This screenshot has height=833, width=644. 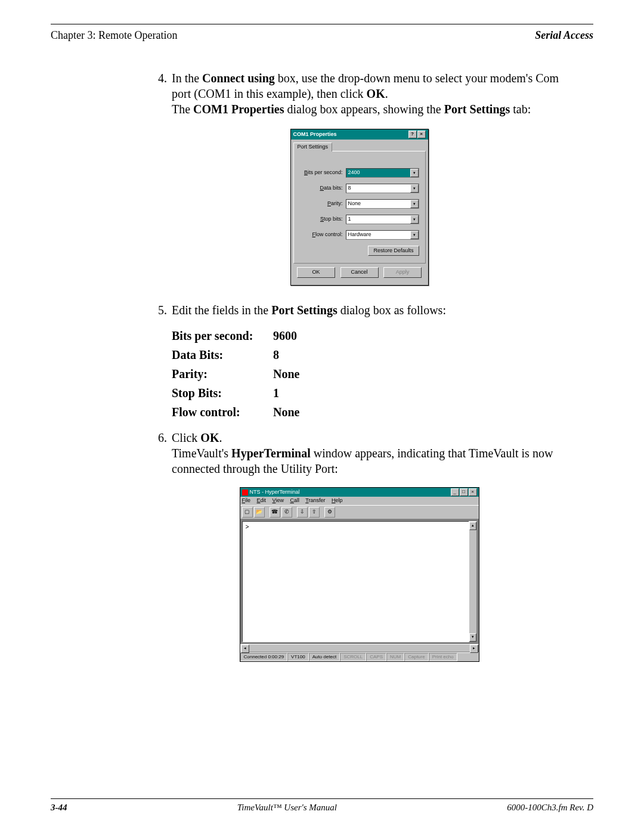 I want to click on menu-edit: Edit, so click(x=262, y=500).